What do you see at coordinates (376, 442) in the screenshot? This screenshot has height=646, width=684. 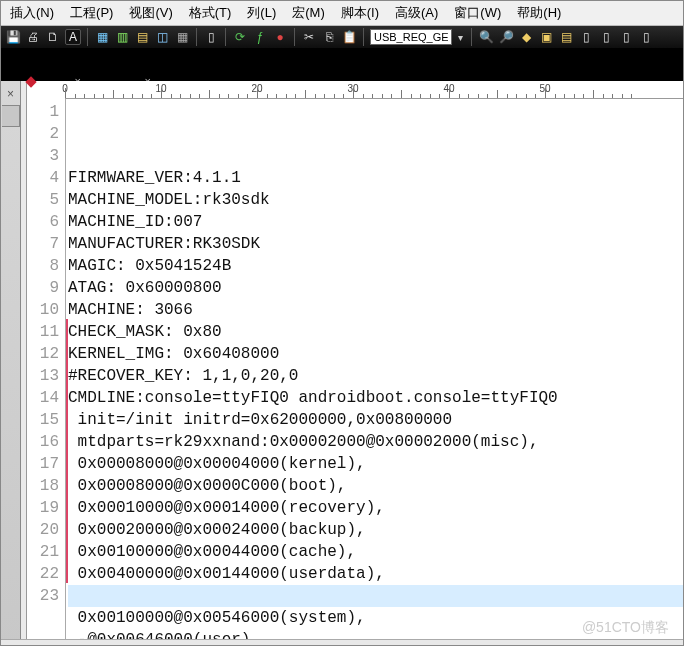 I see `code-line: mtdparts=rk29xxnand:0x00002000@0x0000200…` at bounding box center [376, 442].